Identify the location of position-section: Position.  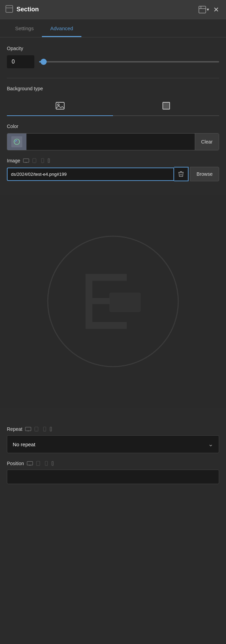
(113, 472).